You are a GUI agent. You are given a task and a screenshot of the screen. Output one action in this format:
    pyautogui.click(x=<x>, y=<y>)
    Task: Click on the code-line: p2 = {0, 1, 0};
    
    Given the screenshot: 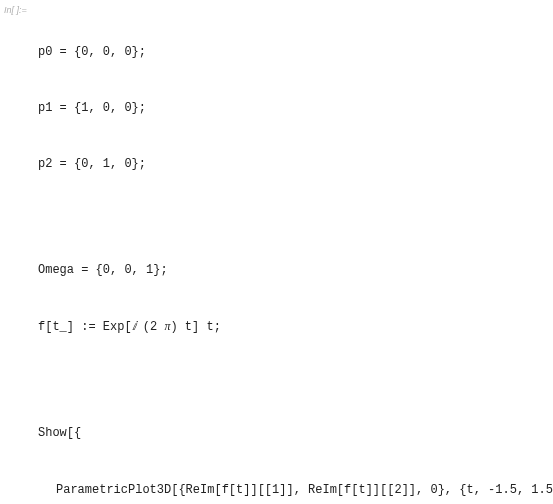 What is the action you would take?
    pyautogui.click(x=292, y=164)
    